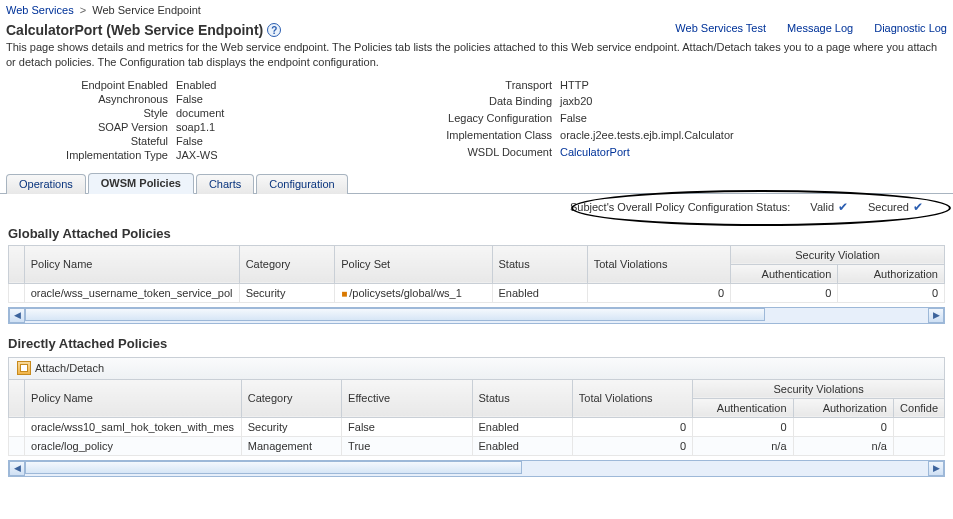 This screenshot has width=953, height=519. I want to click on prop-label-legacy-config: Legacy Configuration, so click(490, 120).